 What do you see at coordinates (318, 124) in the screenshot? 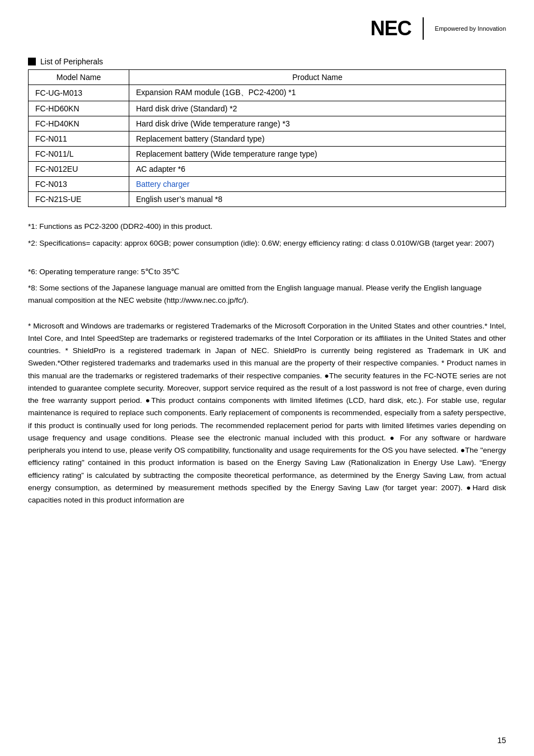
I see `product-cell: Hard disk drive (Wide temperature range)…` at bounding box center [318, 124].